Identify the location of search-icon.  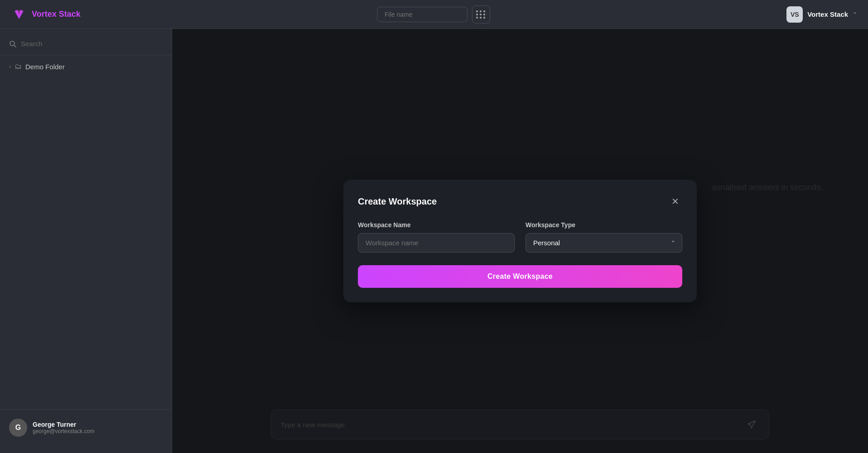
(13, 44).